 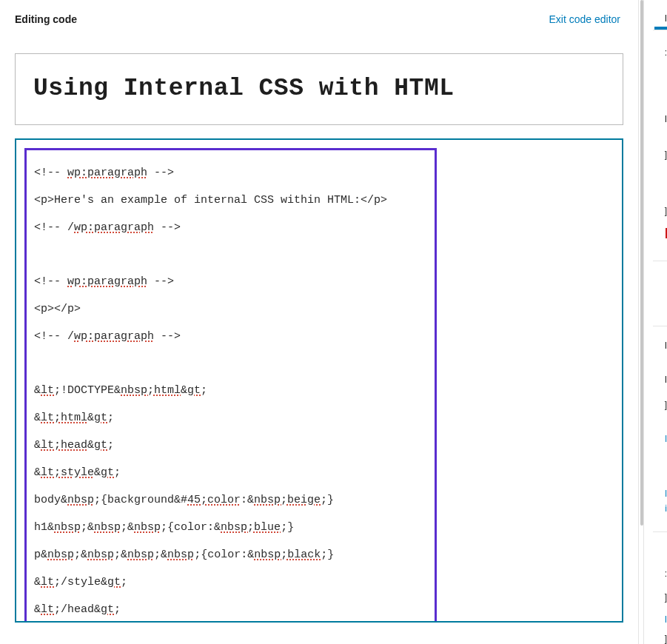 I want to click on code-line: &lt;/head&gt;, so click(x=231, y=610).